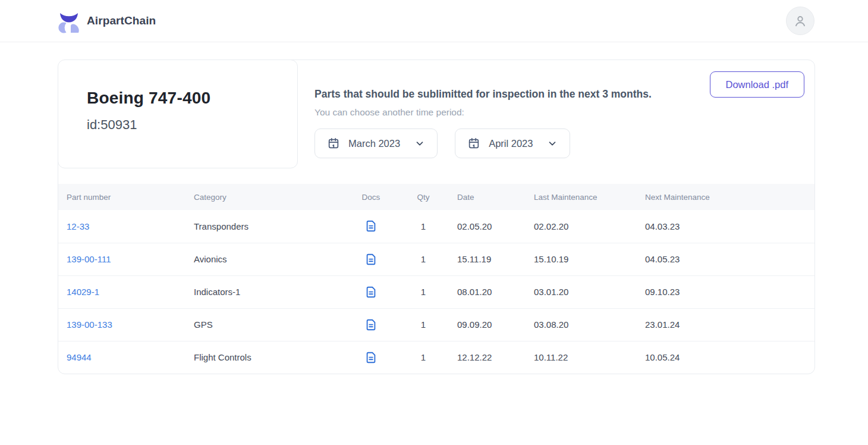 This screenshot has width=868, height=445. I want to click on next-maintenance-cell: 10.05.24, so click(721, 357).